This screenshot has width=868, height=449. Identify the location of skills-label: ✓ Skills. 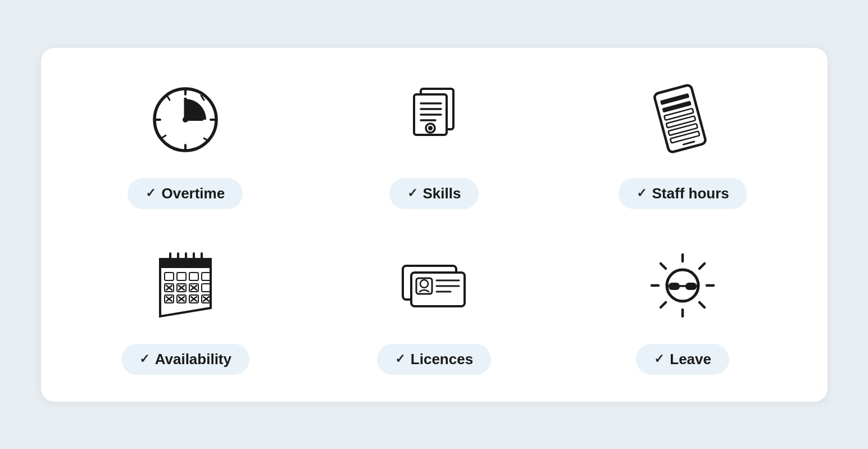
(434, 193).